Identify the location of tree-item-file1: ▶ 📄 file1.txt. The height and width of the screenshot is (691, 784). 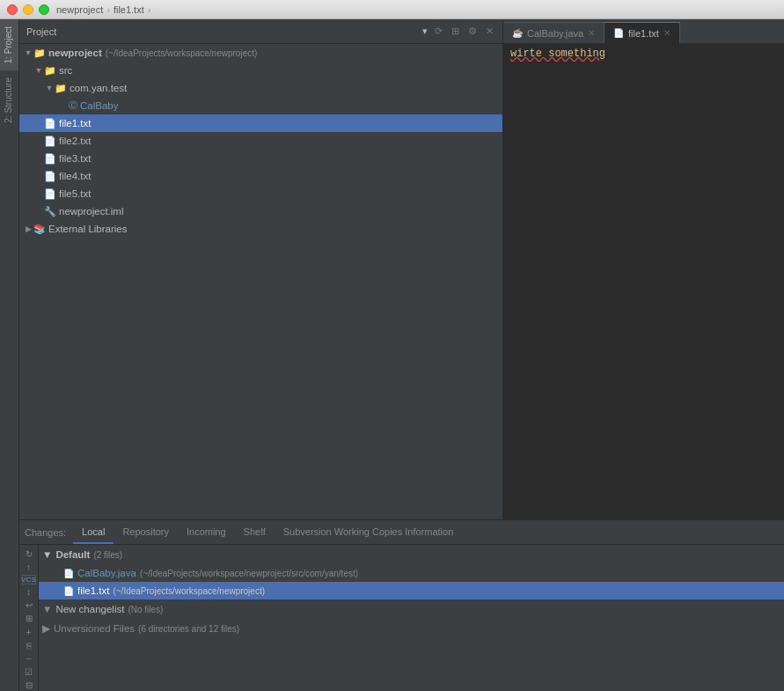
(260, 123).